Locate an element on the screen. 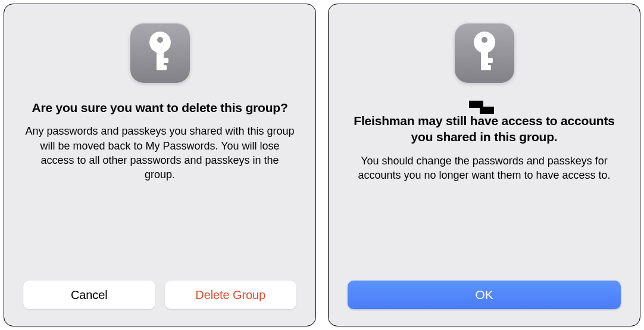  dialog-title-text: Are you sure you want to delete this gro… is located at coordinates (160, 107).